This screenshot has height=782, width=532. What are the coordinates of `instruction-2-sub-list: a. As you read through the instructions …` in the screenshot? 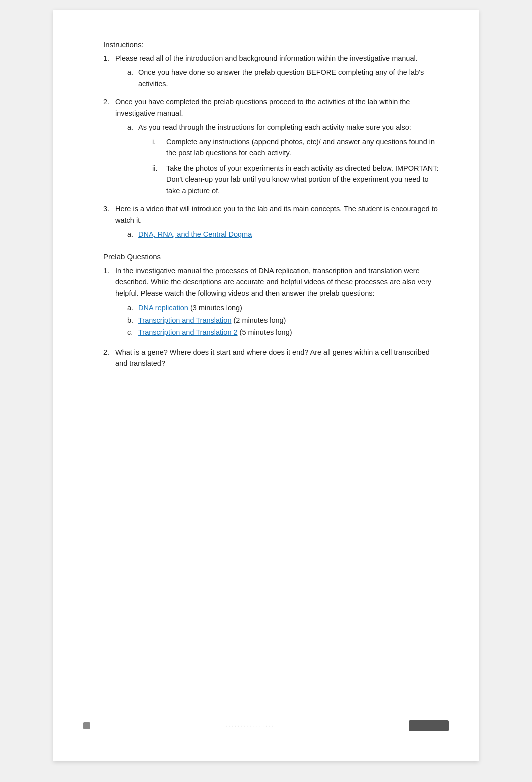 It's located at (283, 159).